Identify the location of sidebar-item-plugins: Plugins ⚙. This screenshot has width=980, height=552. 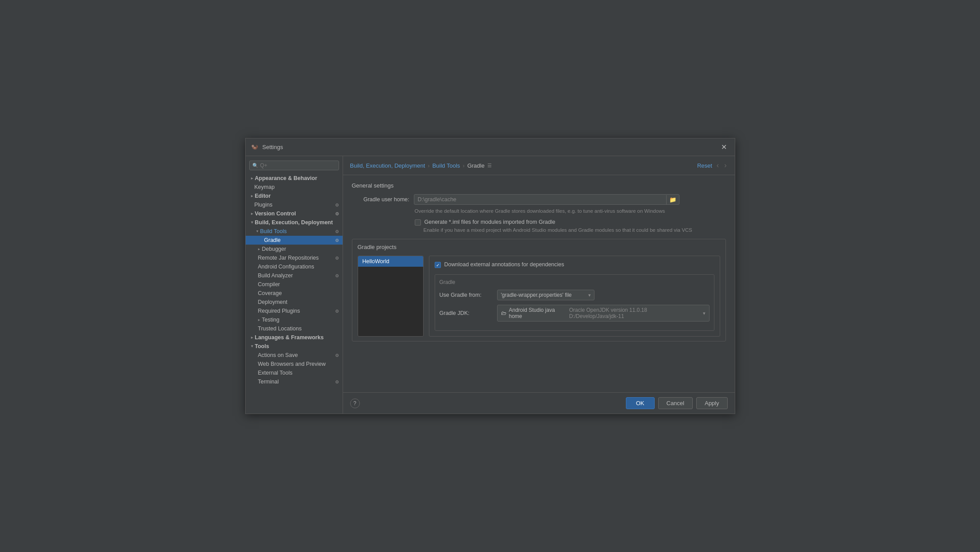
(294, 205).